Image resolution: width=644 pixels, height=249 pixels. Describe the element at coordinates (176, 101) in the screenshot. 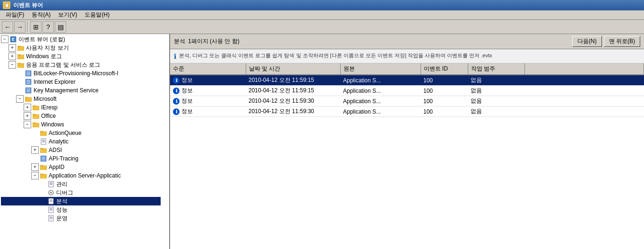

I see `level-icon: ℹ` at that location.